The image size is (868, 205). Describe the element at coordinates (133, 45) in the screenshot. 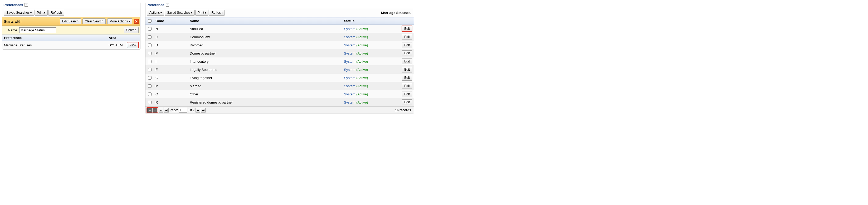

I see `view-button: View` at that location.